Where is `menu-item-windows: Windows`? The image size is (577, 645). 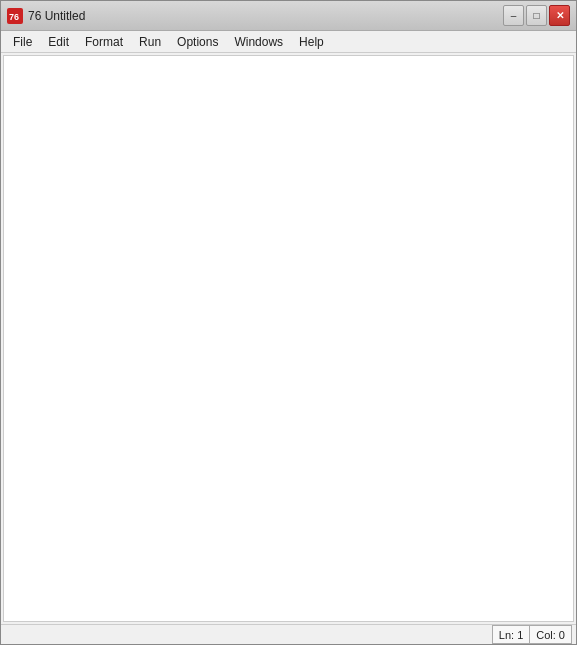 menu-item-windows: Windows is located at coordinates (258, 42).